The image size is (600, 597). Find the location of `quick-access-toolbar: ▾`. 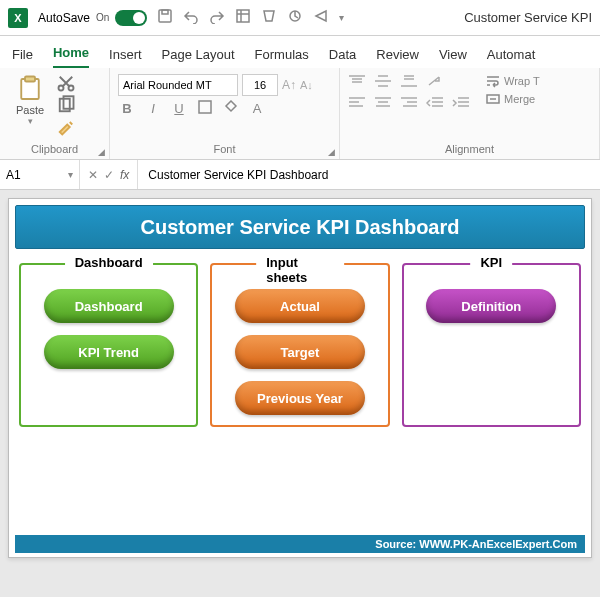

quick-access-toolbar: ▾ is located at coordinates (250, 18).